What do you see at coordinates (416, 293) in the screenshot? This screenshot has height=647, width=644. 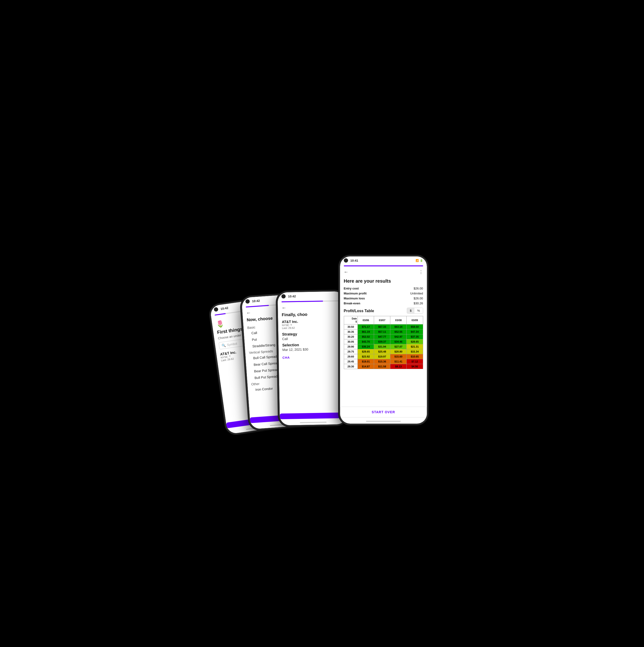 I see `max-profit-value: Unlimited` at bounding box center [416, 293].